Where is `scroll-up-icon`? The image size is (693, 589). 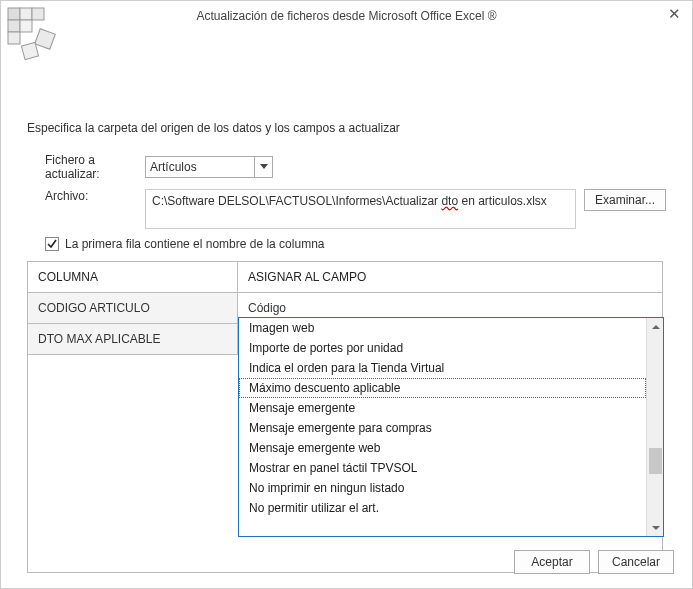
scroll-up-icon is located at coordinates (656, 326).